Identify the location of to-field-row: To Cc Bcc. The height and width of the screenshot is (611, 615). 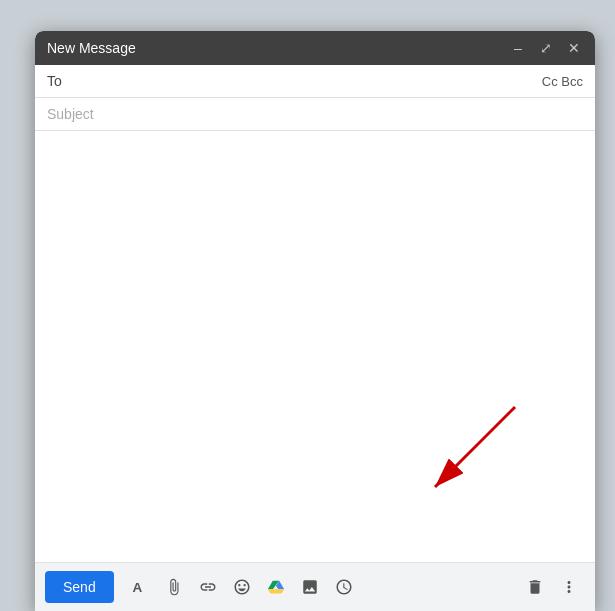
(315, 82).